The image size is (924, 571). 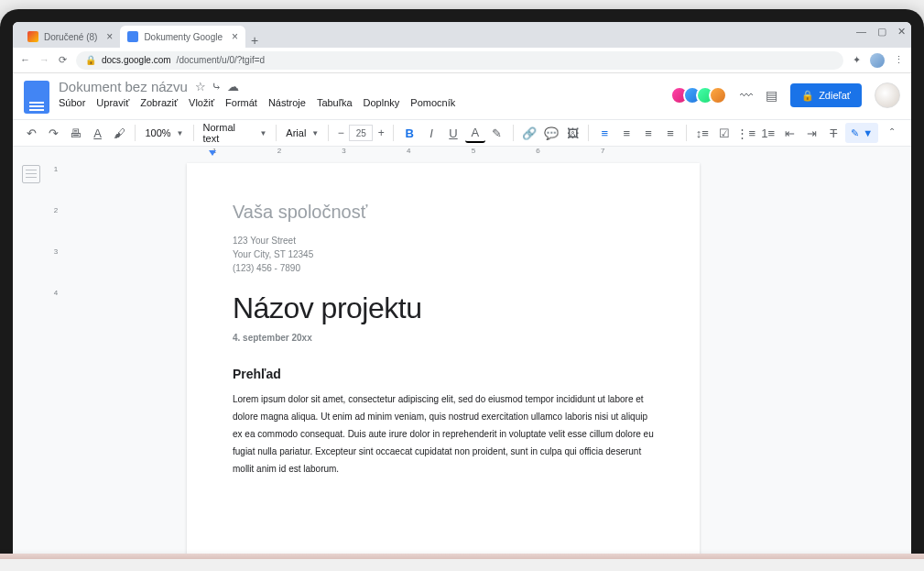 I want to click on share-button: 🔒 Zdieľať, so click(x=826, y=95).